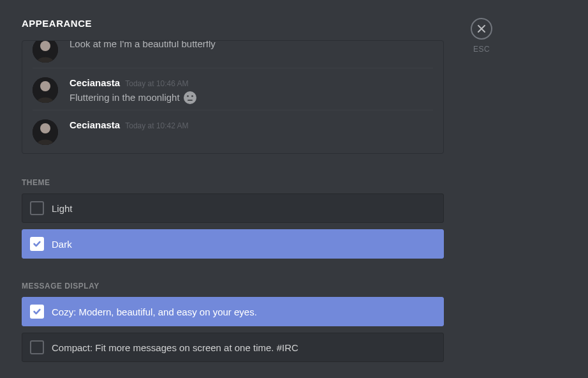 Image resolution: width=588 pixels, height=378 pixels. Describe the element at coordinates (233, 54) in the screenshot. I see `message-item: Look at me I'm a beautiful butterfly` at that location.